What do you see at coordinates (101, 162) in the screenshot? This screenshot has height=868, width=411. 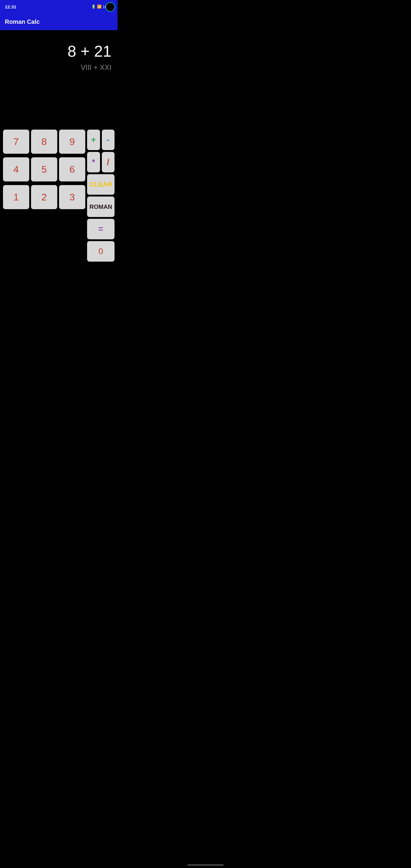 I see `multiply-divide-row: * /` at bounding box center [101, 162].